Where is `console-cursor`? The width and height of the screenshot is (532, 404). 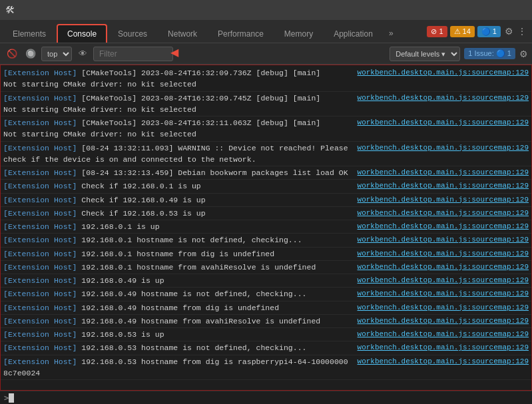
console-cursor is located at coordinates (11, 398).